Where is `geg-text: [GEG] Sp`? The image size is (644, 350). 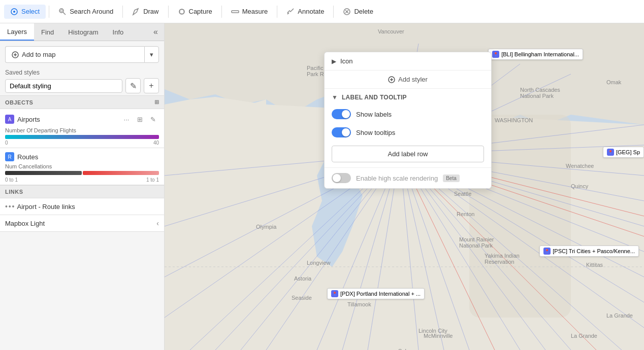
geg-text: [GEG] Sp is located at coordinates (628, 152).